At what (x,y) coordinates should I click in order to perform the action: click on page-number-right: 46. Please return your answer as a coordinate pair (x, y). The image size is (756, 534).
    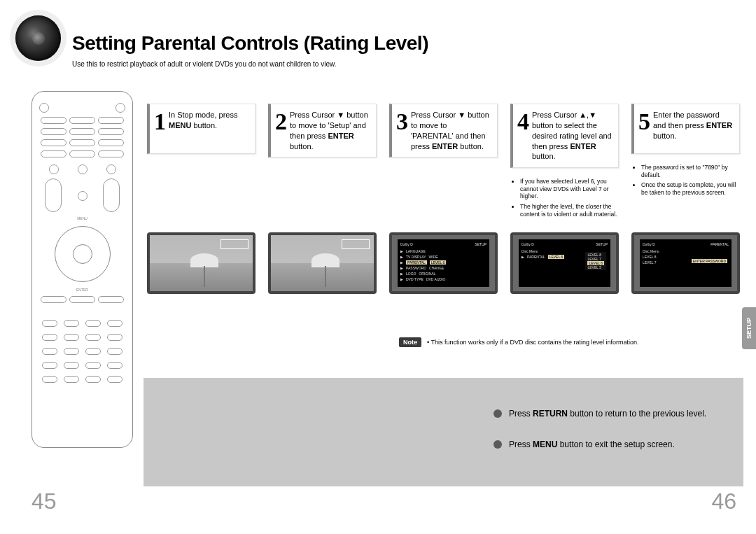
    Looking at the image, I should click on (724, 501).